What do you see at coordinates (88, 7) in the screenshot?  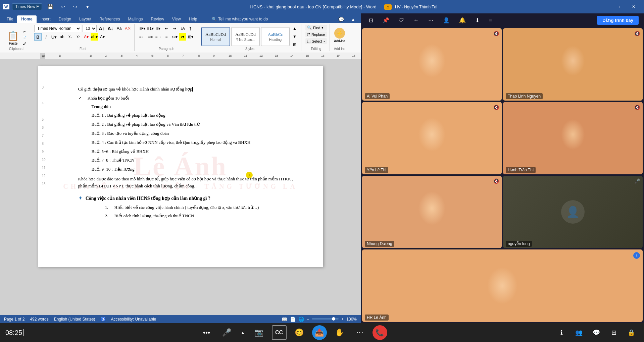 I see `customize-button: ▼` at bounding box center [88, 7].